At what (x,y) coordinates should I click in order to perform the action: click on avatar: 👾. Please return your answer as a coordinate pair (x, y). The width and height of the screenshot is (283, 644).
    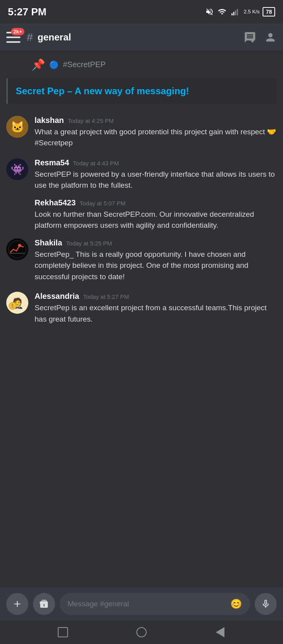
    Looking at the image, I should click on (17, 169).